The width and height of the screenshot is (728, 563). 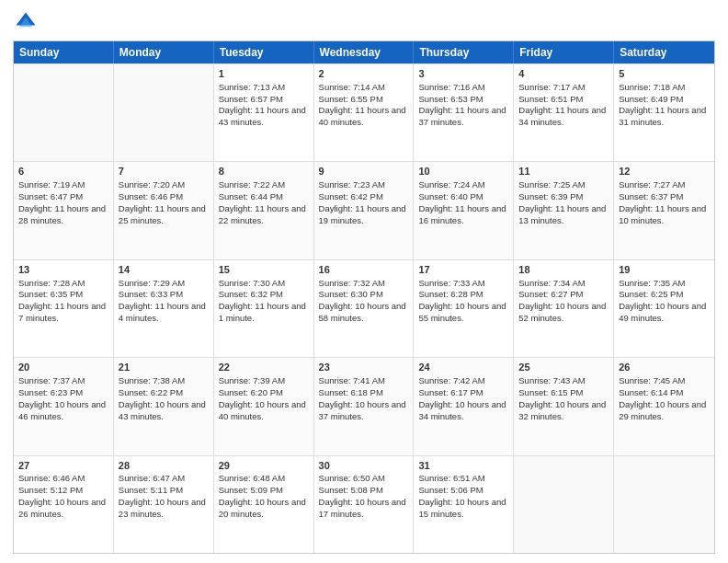 I want to click on daylight-text: Daylight: 11 hours and 22 minutes., so click(x=263, y=214).